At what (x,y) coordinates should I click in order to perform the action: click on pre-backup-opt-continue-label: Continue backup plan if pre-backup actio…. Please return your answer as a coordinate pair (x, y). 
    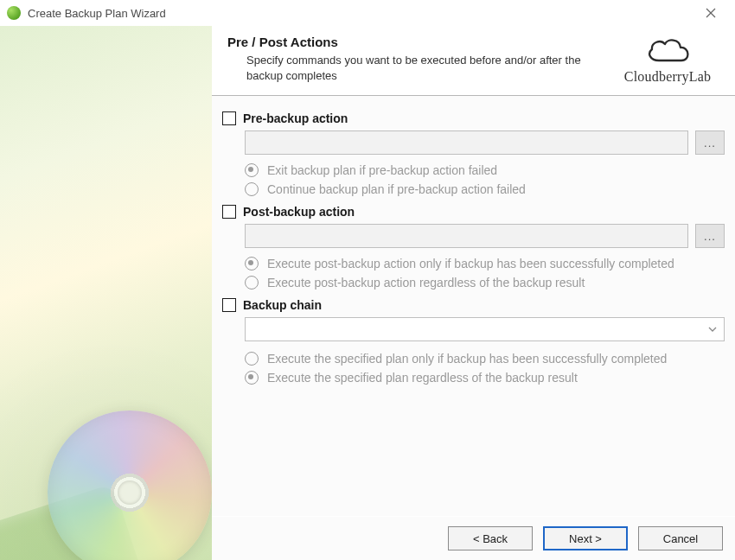
    Looking at the image, I should click on (396, 189).